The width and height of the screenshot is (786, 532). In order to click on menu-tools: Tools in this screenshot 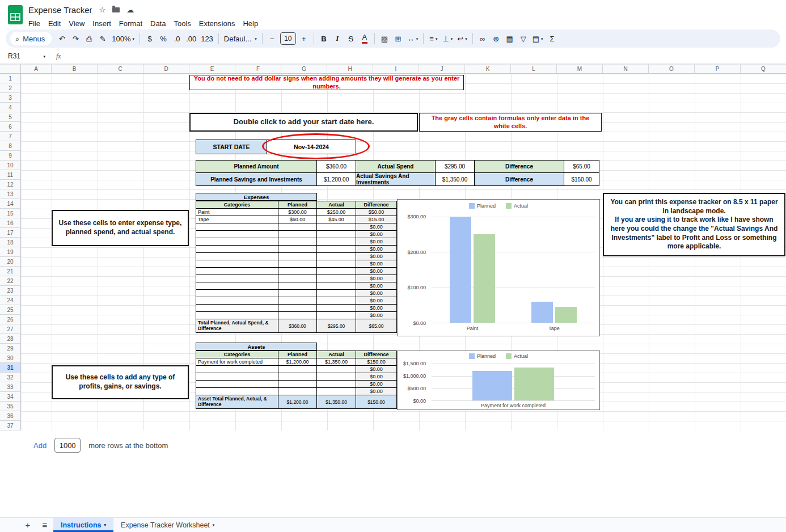, I will do `click(182, 24)`.